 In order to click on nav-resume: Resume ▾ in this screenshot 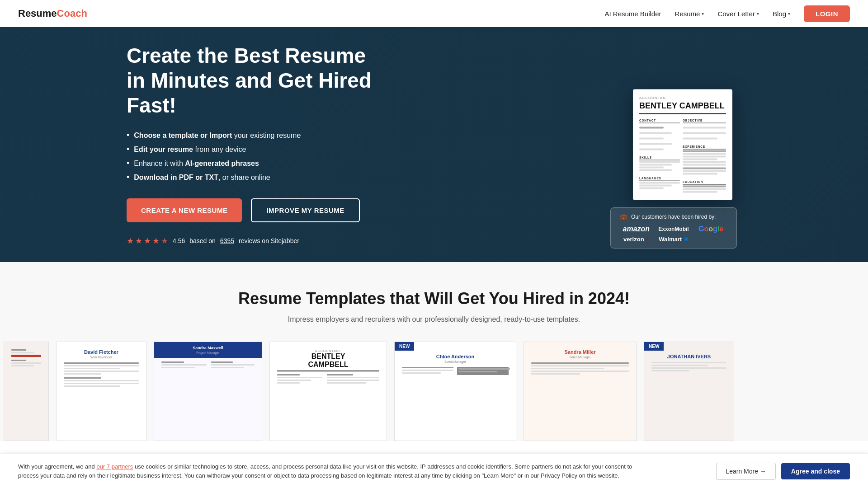, I will do `click(690, 14)`.